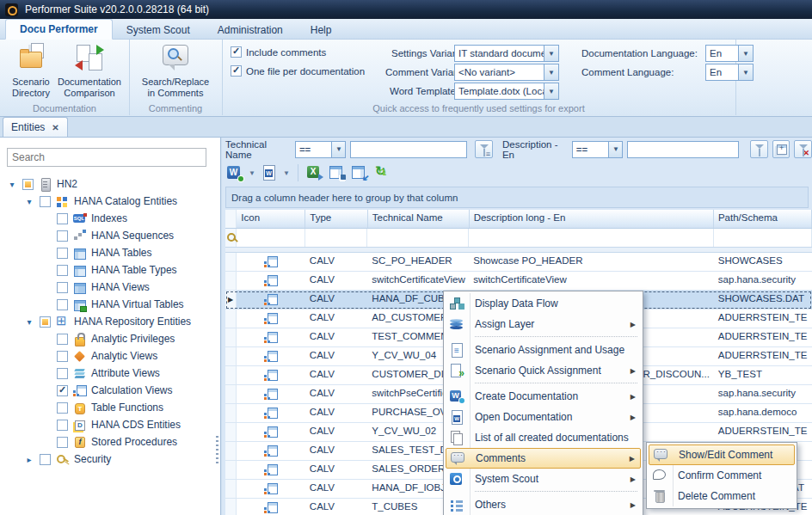 The width and height of the screenshot is (812, 515). What do you see at coordinates (110, 390) in the screenshot?
I see `tree-item-calculation-views: Calculation Views` at bounding box center [110, 390].